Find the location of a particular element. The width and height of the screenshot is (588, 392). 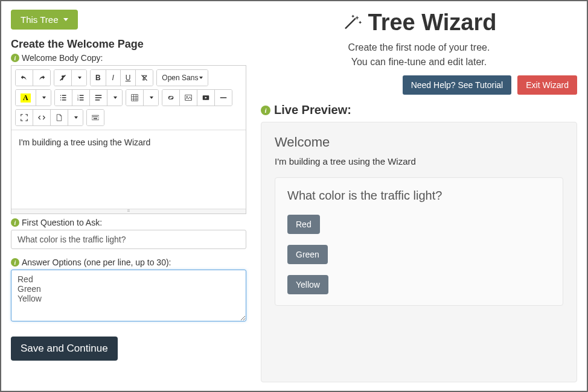

editor-toolbar: B I U Open Sans A is located at coordinates (129, 98).